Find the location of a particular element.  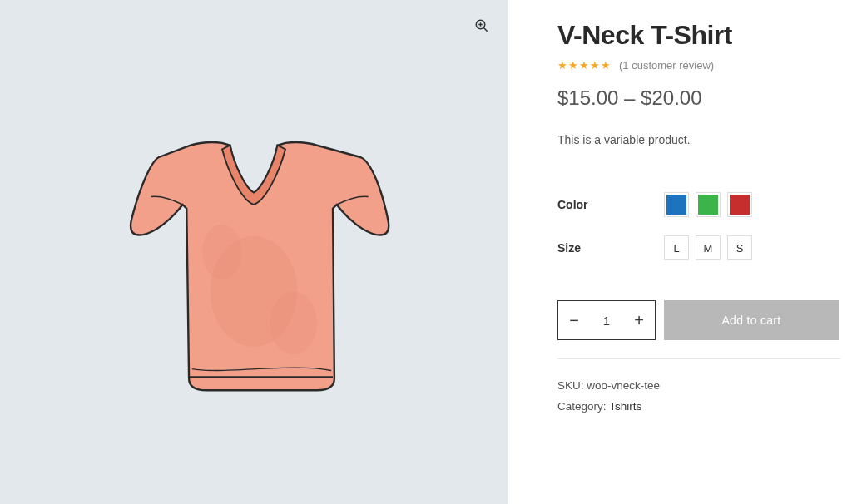

price-range: $15.00 – $20.00 is located at coordinates (705, 98).